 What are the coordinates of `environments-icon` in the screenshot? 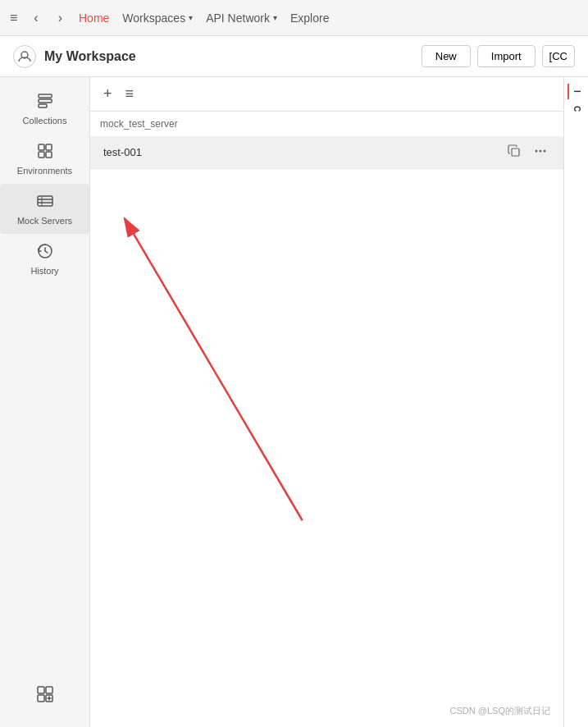 It's located at (45, 153).